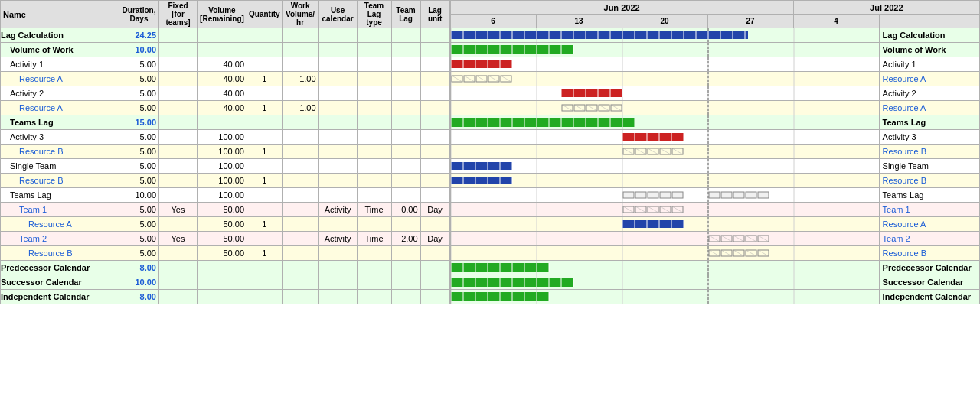 This screenshot has width=980, height=403. I want to click on row-name: Team 2, so click(60, 239).